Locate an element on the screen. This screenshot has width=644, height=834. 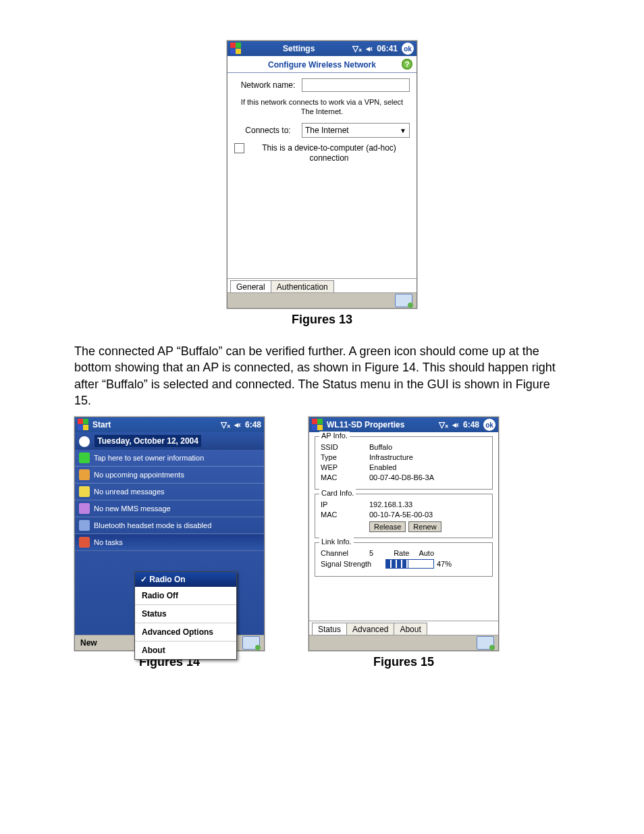
figure15-caption: Figures 15 is located at coordinates (404, 662).